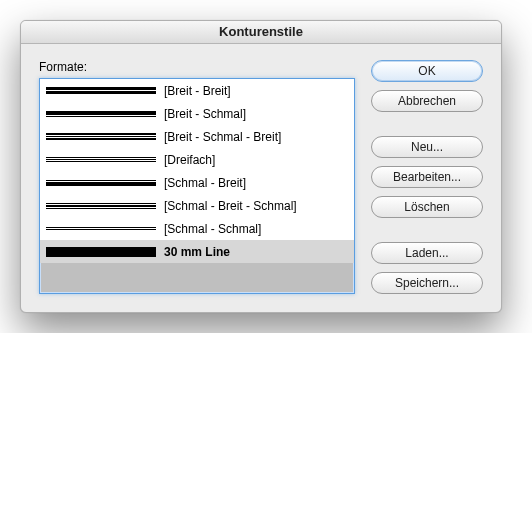 Image resolution: width=532 pixels, height=509 pixels. I want to click on list-item: 30 mm Line, so click(197, 252).